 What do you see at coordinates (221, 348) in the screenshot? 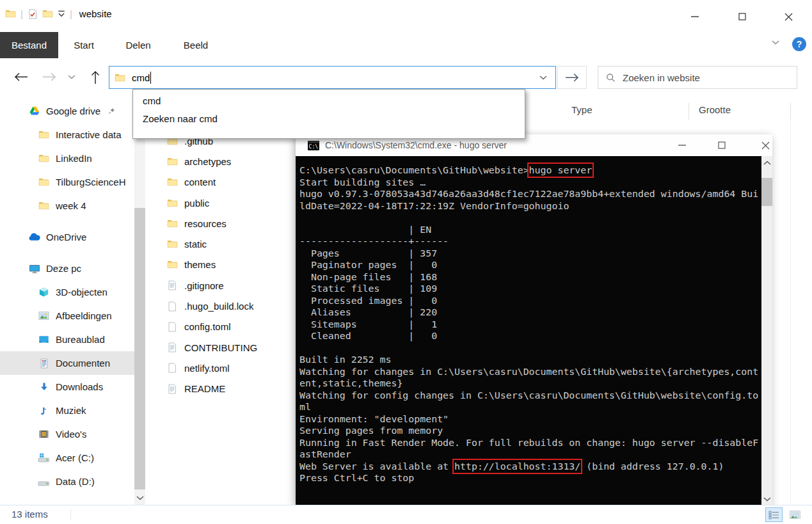
I see `file-name: CONTRIBUTING` at bounding box center [221, 348].